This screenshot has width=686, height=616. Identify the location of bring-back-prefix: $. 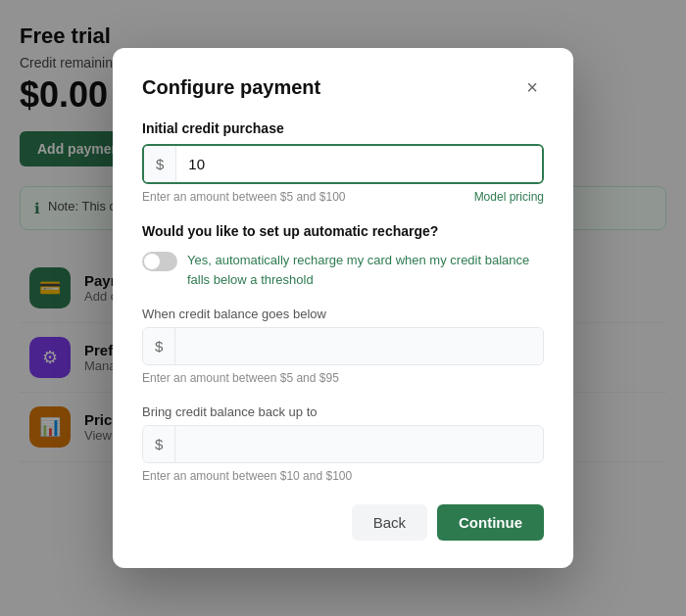
(159, 445).